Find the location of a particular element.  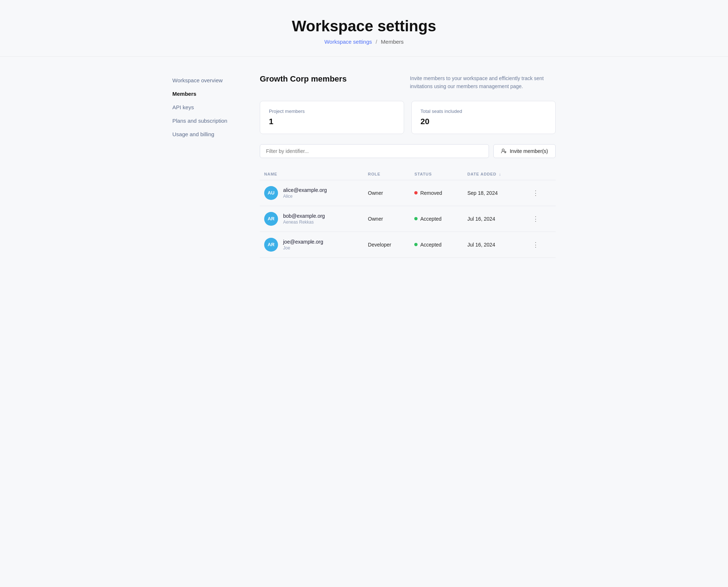

content-area: Growth Corp members Invite members to yo… is located at coordinates (408, 166).